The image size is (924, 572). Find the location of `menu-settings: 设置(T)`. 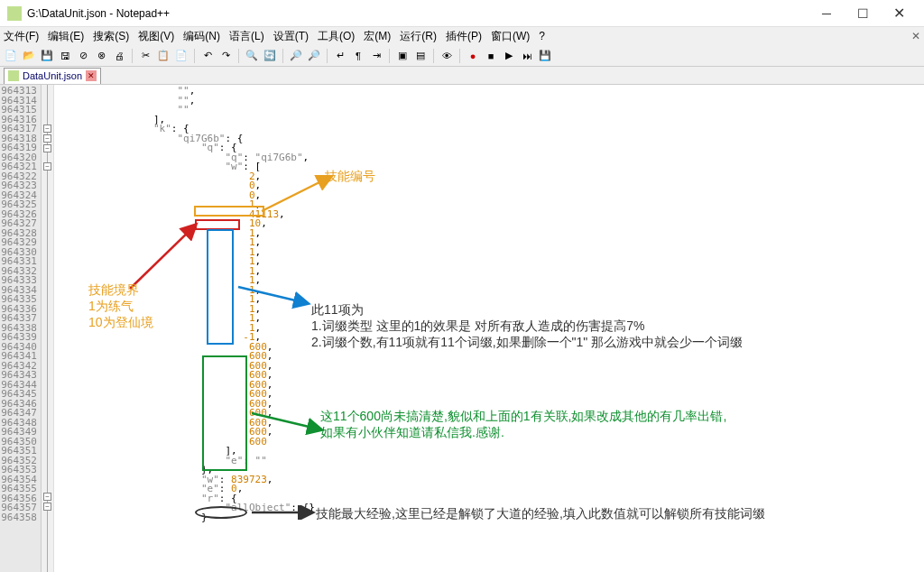

menu-settings: 设置(T) is located at coordinates (291, 36).